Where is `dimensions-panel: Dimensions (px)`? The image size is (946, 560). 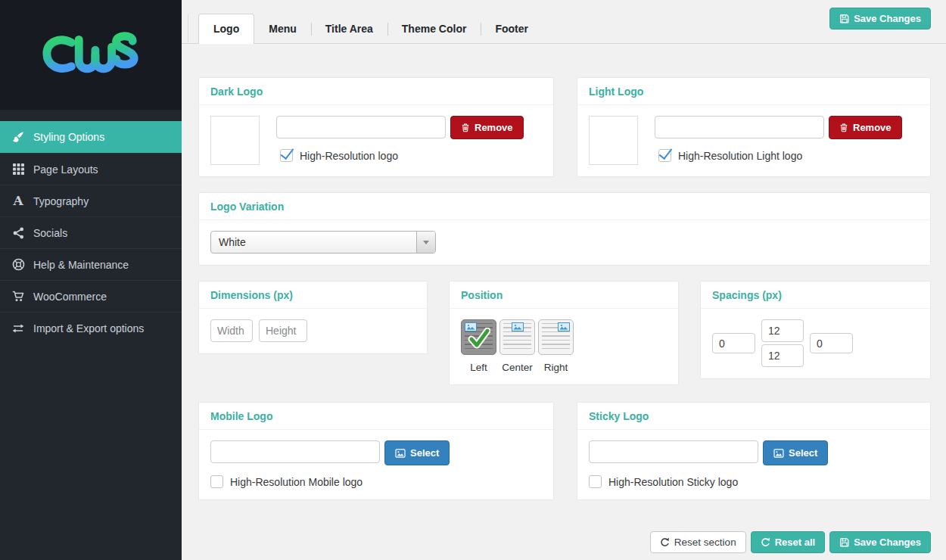
dimensions-panel: Dimensions (px) is located at coordinates (313, 318).